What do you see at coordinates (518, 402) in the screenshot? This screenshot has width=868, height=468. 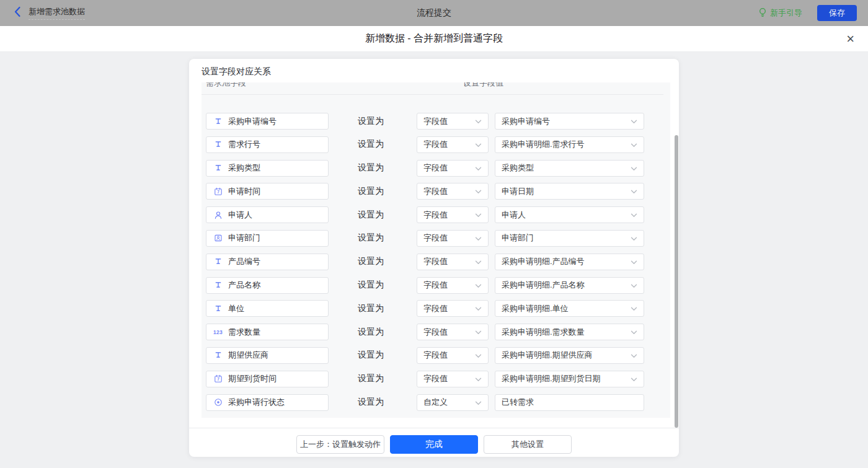 I see `target-field-value: 已转需求` at bounding box center [518, 402].